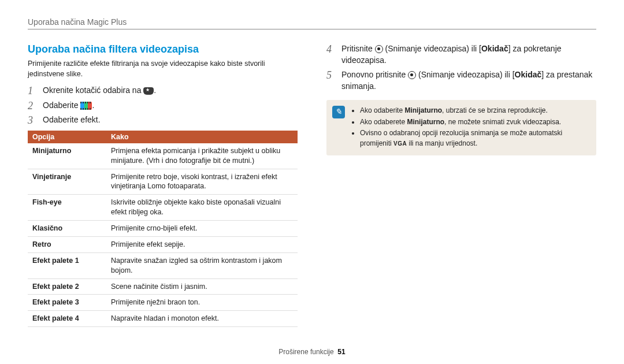 The width and height of the screenshot is (624, 364). Describe the element at coordinates (72, 120) in the screenshot. I see `step-text: Odaberite efekt.` at that location.